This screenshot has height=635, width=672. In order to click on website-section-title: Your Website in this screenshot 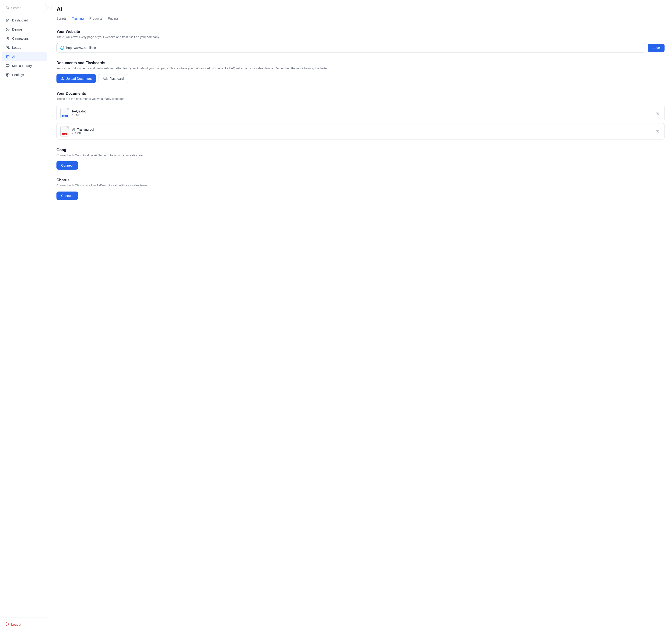, I will do `click(361, 32)`.